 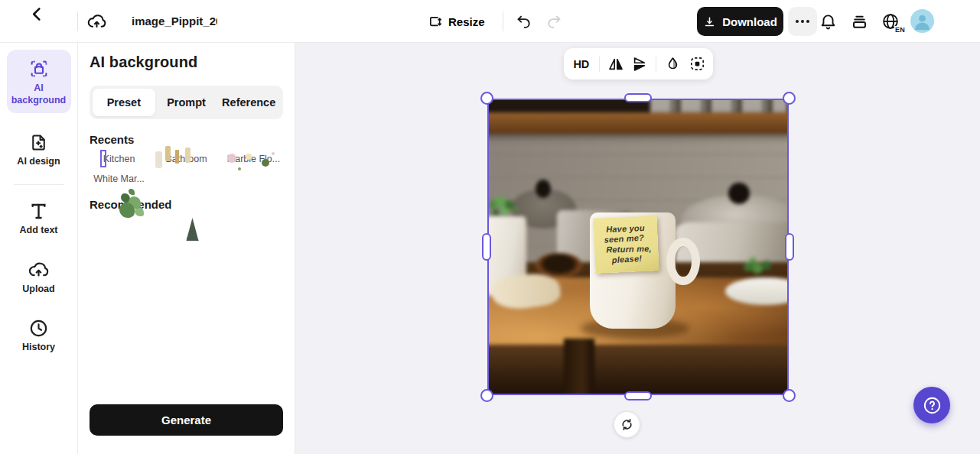 What do you see at coordinates (698, 64) in the screenshot?
I see `focus-frame-icon` at bounding box center [698, 64].